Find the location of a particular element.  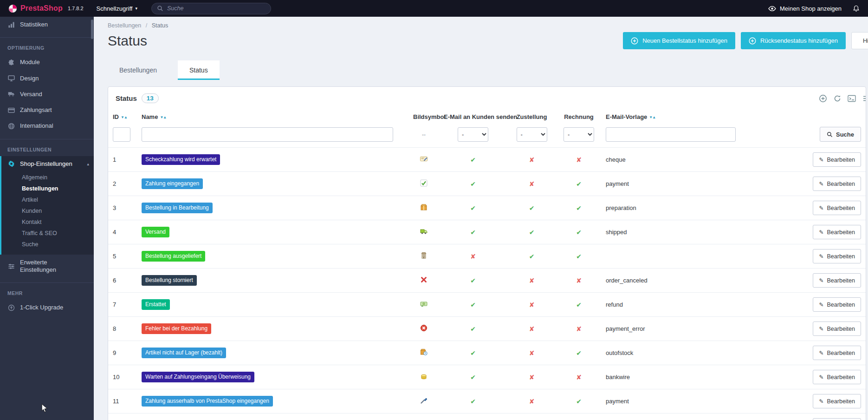

tab-bestellungen: Bestellungen is located at coordinates (138, 70).